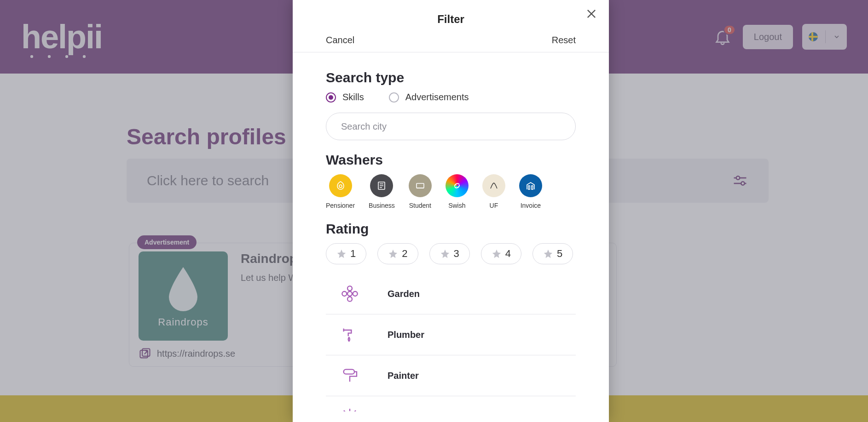  I want to click on category-label: Painter, so click(403, 376).